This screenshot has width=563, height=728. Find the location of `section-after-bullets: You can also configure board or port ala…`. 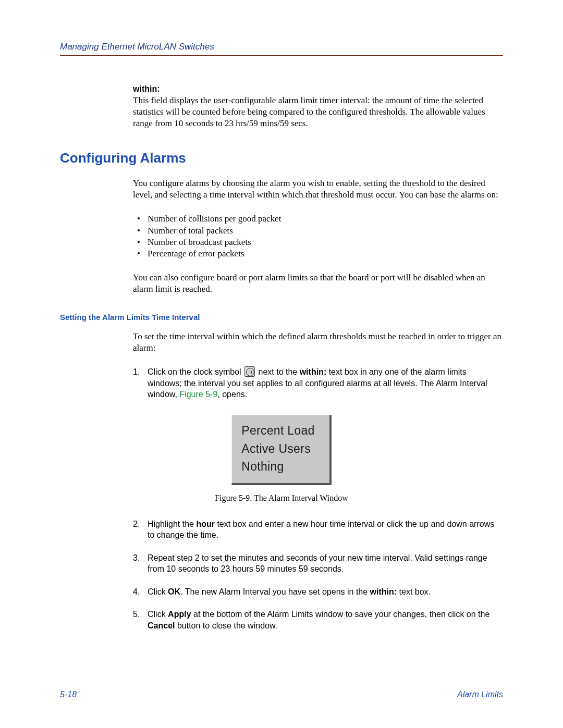

section-after-bullets: You can also configure board or port ala… is located at coordinates (318, 283).